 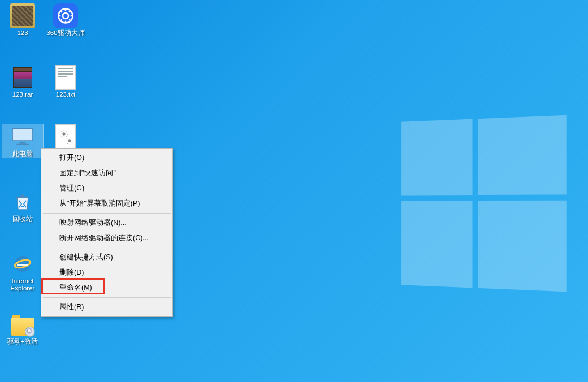 I want to click on menu-item-manage: 管理(G), so click(x=107, y=189).